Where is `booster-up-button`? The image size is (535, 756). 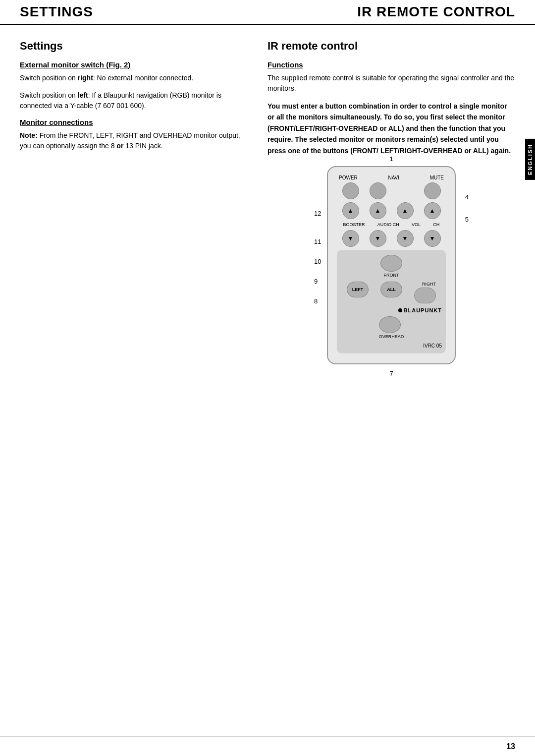 booster-up-button is located at coordinates (351, 211).